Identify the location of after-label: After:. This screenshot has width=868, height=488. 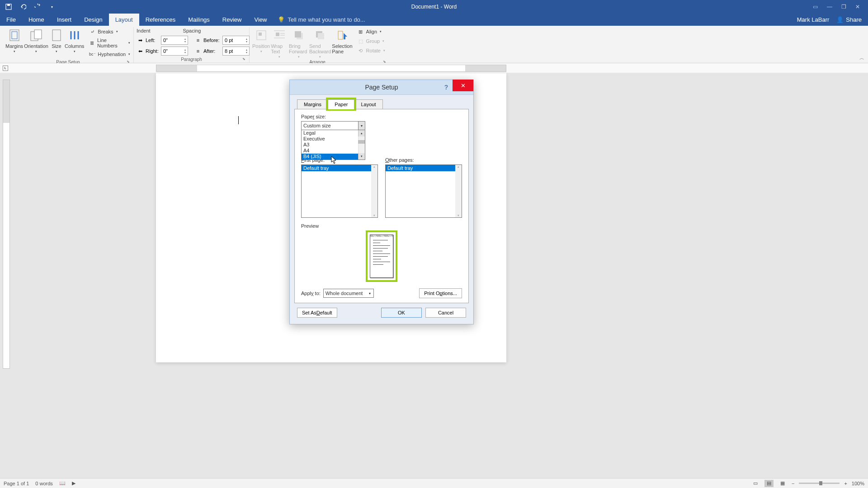
(212, 51).